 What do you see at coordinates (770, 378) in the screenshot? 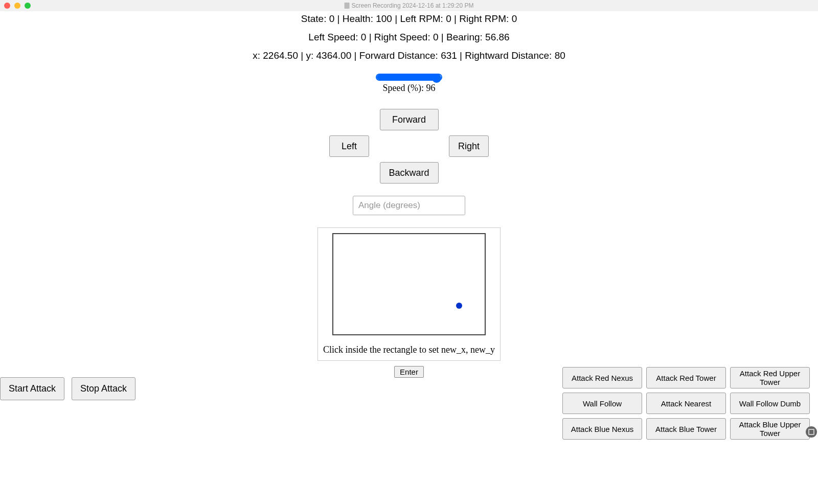
I see `attack-red-upper-tower-button: Attack Red Upper Tower` at bounding box center [770, 378].